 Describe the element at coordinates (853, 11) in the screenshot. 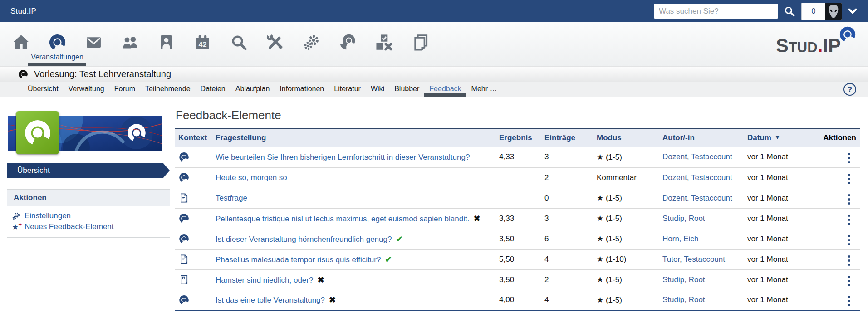

I see `chevron-down-icon` at that location.